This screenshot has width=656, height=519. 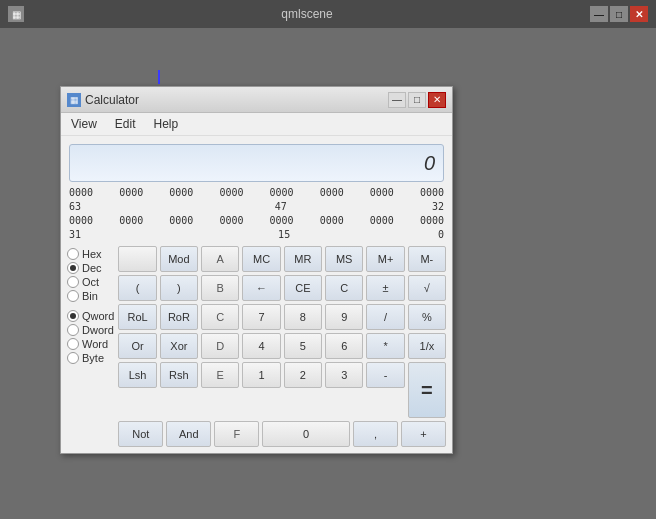 What do you see at coordinates (16, 14) in the screenshot?
I see `outer-window-icon: ▦` at bounding box center [16, 14].